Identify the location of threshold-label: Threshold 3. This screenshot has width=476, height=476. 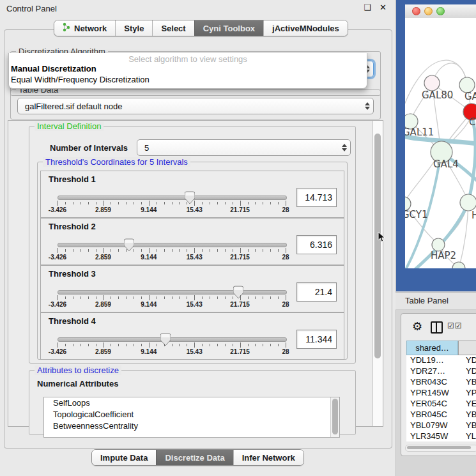
(72, 273).